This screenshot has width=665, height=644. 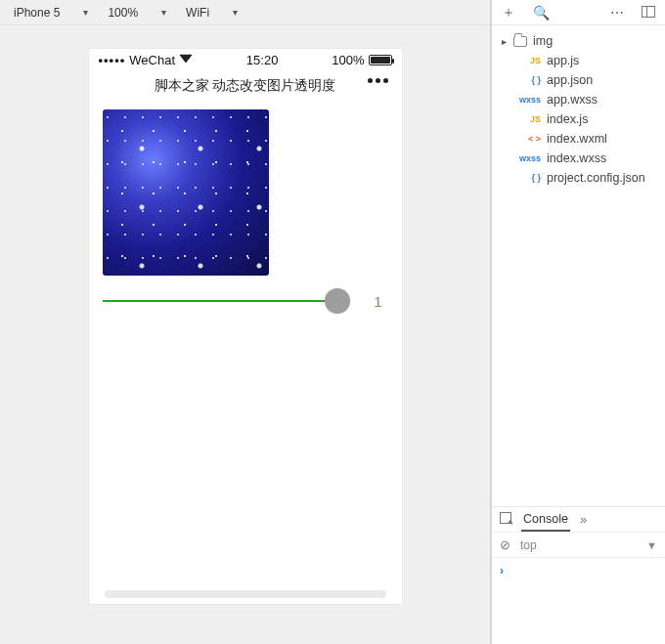 I want to click on element-picker-icon, so click(x=506, y=520).